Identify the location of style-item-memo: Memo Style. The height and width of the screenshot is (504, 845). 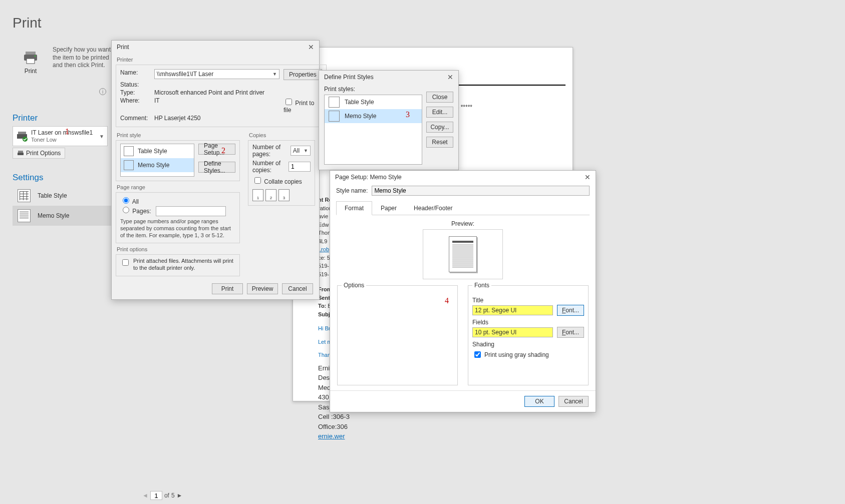
(69, 216).